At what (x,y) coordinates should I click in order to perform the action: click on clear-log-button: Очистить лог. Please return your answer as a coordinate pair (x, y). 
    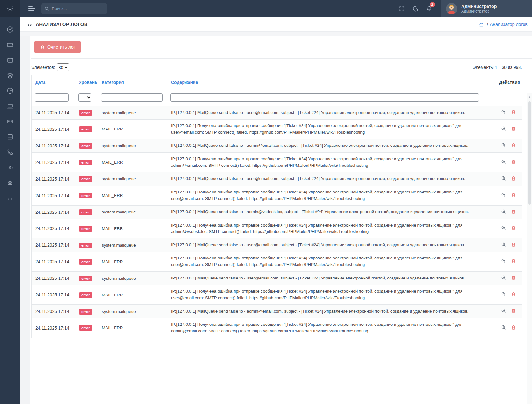
    Looking at the image, I should click on (58, 47).